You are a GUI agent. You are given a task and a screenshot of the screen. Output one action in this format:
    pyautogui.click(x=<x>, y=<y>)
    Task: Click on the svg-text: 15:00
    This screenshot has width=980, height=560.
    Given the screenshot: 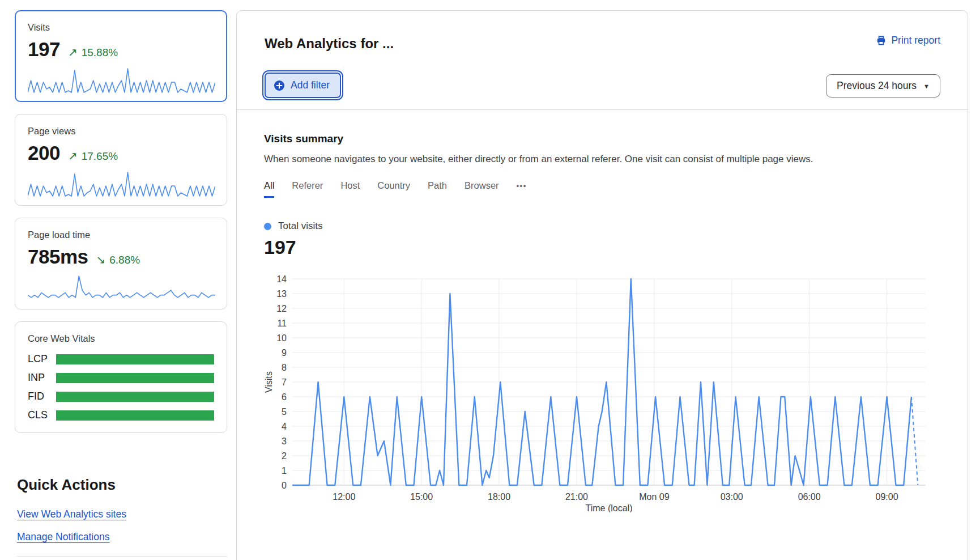 What is the action you would take?
    pyautogui.click(x=421, y=497)
    